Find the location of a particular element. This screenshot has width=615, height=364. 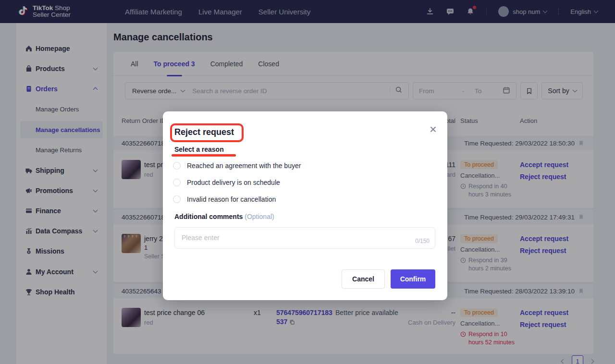

additional-comments-label: Additional comments (Optional) is located at coordinates (224, 217).